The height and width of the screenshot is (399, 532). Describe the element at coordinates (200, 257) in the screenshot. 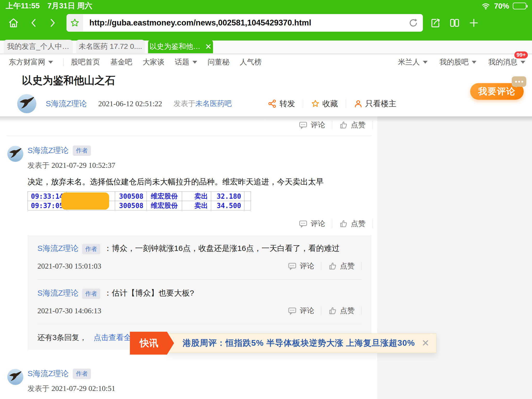

I see `reply: S海流Z理论 作者 ：博众，一刻钟就涨16点，收盘还是涨16点，一天白看了，看的…` at that location.